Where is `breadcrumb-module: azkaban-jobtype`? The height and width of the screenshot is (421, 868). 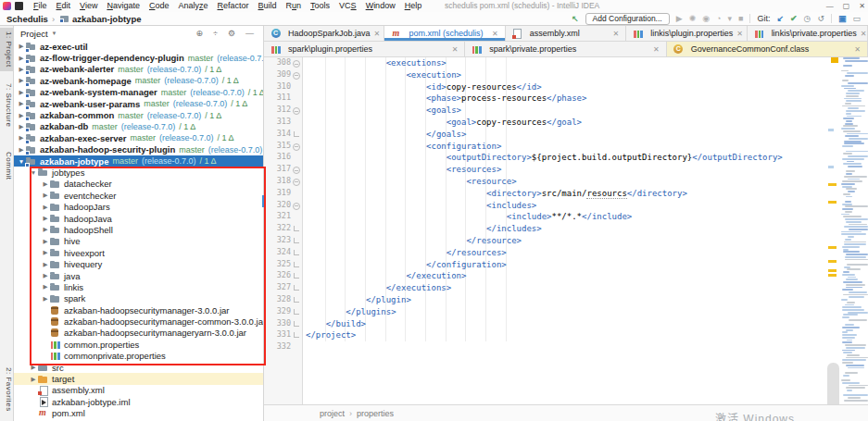 breadcrumb-module: azkaban-jobtype is located at coordinates (107, 19).